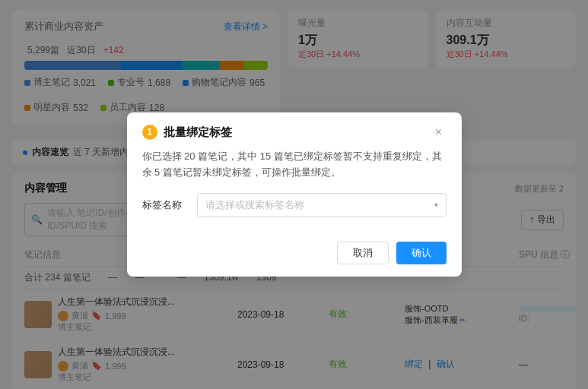 This screenshot has width=588, height=389. Describe the element at coordinates (294, 259) in the screenshot. I see `modal-footer: 取消 确认` at that location.